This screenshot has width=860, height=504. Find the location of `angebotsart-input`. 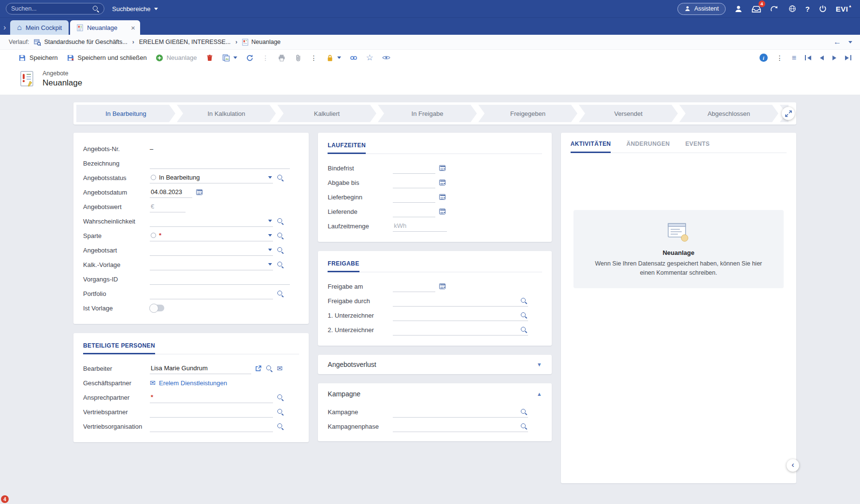

angebotsart-input is located at coordinates (212, 250).